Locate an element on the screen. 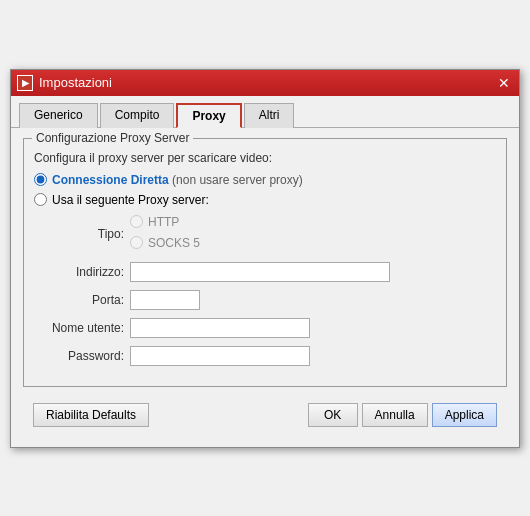 Image resolution: width=530 pixels, height=516 pixels. radio-direct is located at coordinates (40, 180).